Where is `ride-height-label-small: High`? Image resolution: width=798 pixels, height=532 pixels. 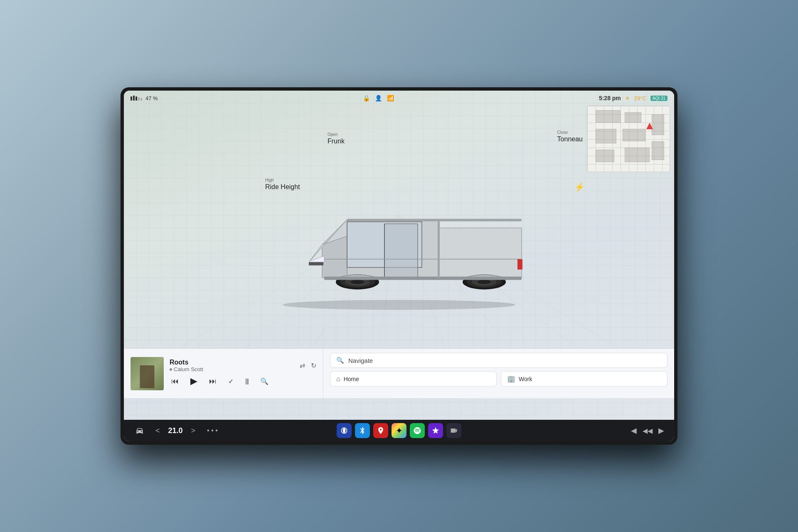 ride-height-label-small: High is located at coordinates (269, 180).